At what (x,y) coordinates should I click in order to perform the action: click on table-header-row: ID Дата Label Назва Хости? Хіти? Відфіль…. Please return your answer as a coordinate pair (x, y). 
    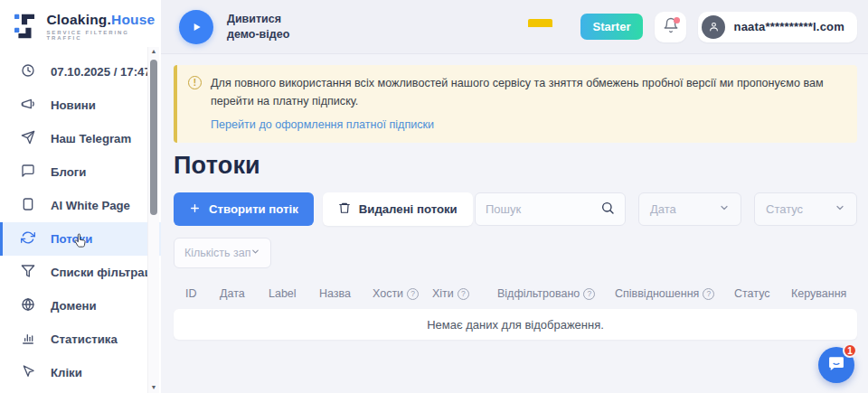
    Looking at the image, I should click on (515, 294).